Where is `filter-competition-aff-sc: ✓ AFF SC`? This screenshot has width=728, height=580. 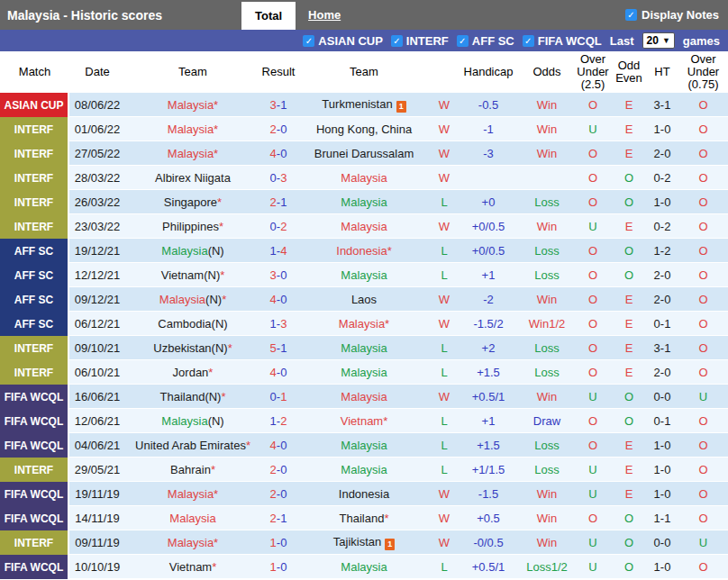
filter-competition-aff-sc: ✓ AFF SC is located at coordinates (486, 41).